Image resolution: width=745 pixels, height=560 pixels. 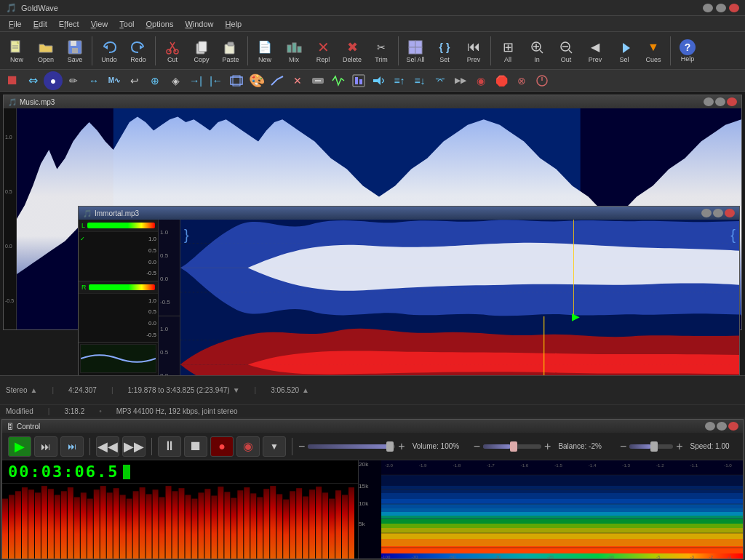 I want to click on menu-tool: Tool, so click(x=127, y=24).